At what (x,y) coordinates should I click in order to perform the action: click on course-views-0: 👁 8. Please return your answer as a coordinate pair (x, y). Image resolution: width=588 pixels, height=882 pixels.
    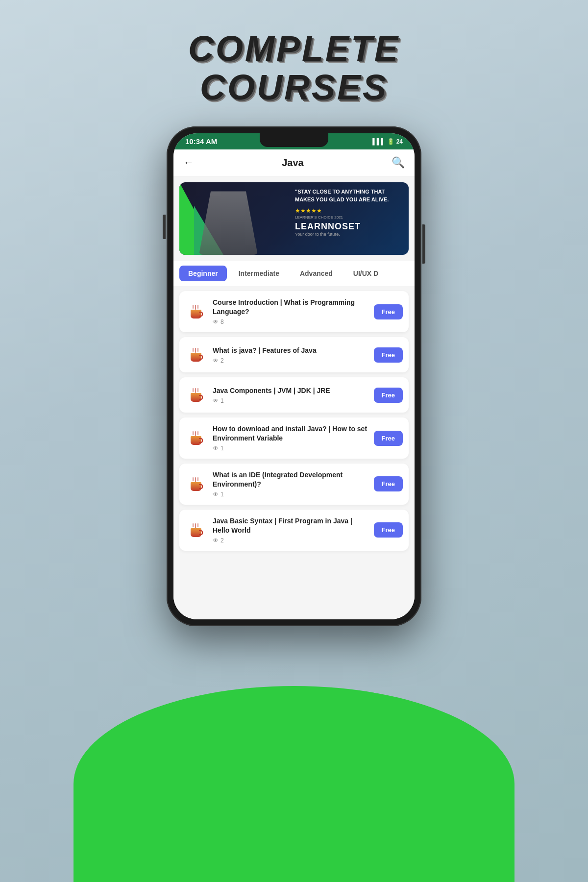
    Looking at the image, I should click on (290, 322).